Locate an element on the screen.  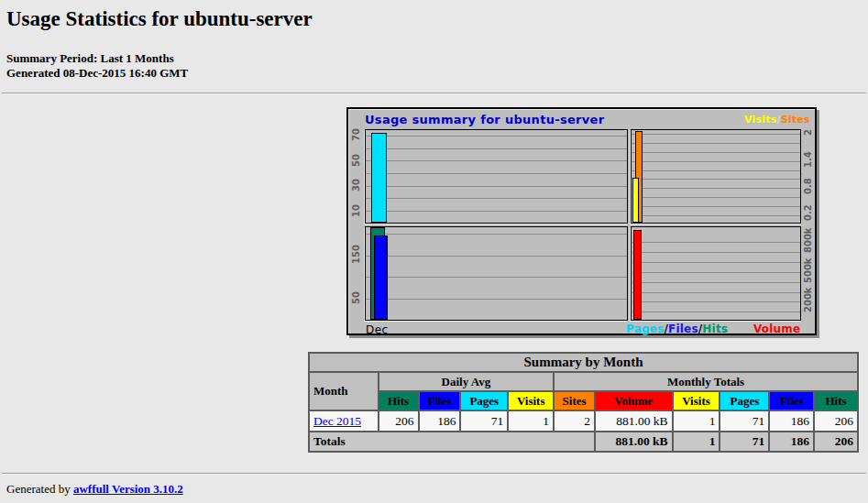
group-header-daily-avg: Daily Avg is located at coordinates (466, 381).